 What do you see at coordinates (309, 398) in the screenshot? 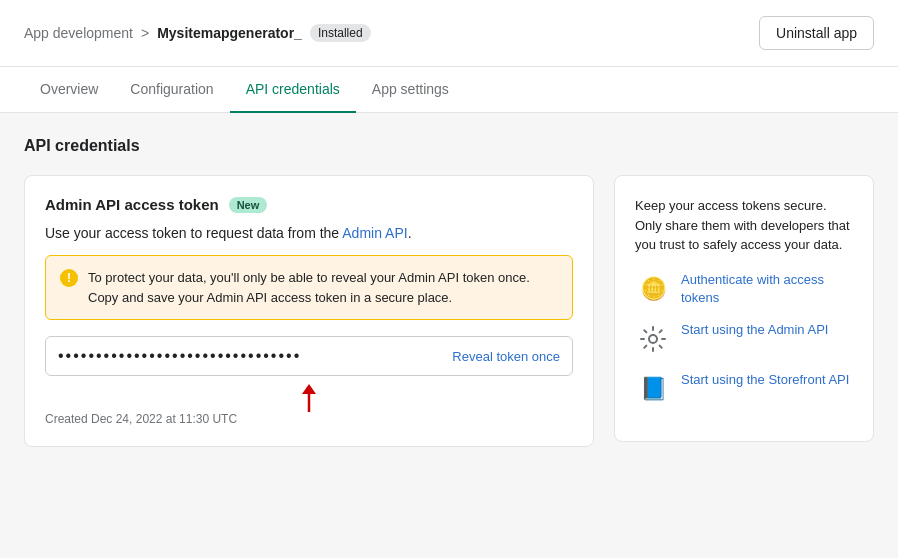
I see `arrow-up-icon` at bounding box center [309, 398].